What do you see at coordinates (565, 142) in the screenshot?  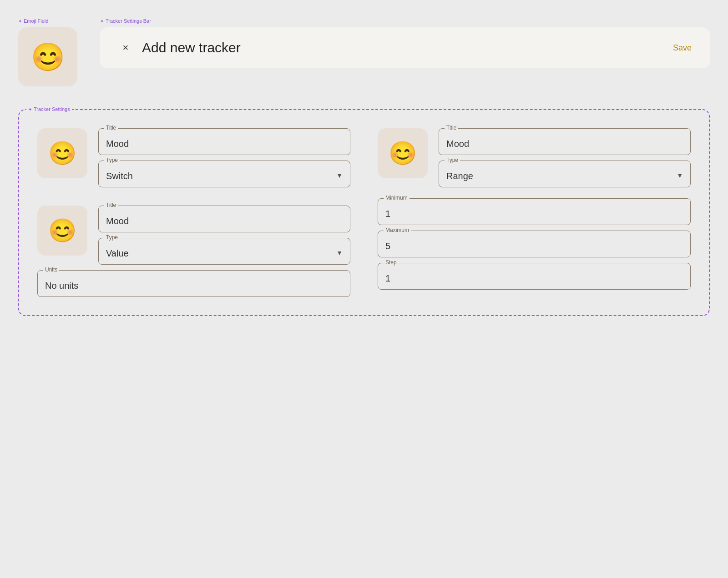 I see `title-field-3: Title Mood` at bounding box center [565, 142].